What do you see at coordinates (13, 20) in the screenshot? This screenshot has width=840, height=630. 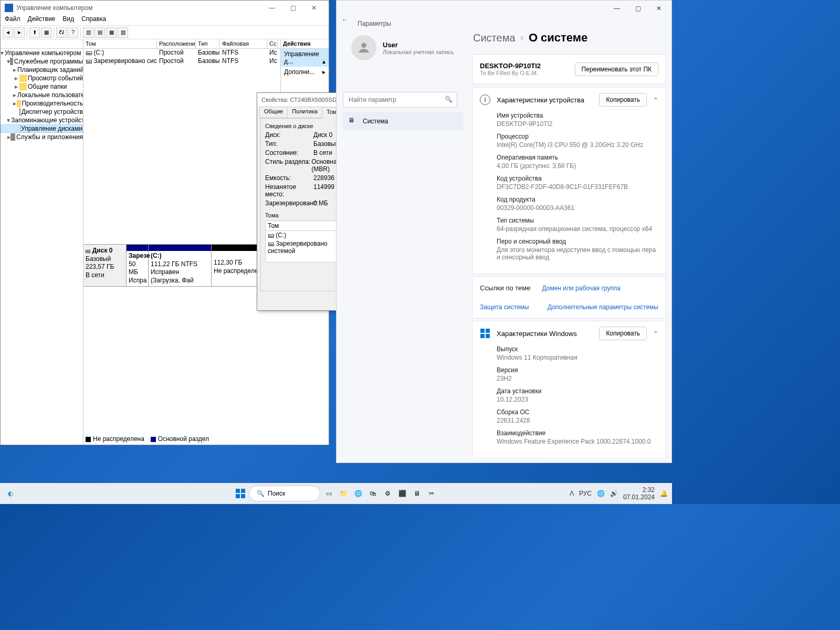 I see `menu-file: Файл` at bounding box center [13, 20].